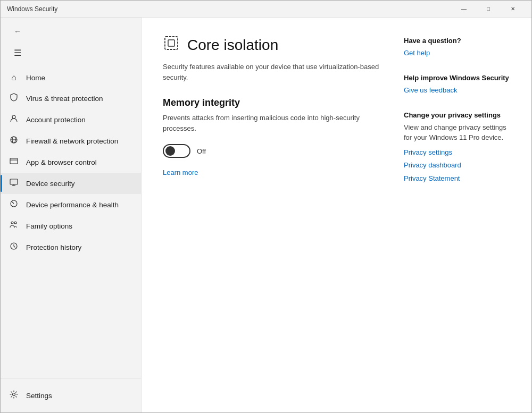 The image size is (532, 413). Describe the element at coordinates (457, 78) in the screenshot. I see `improve-title: Help improve Windows Security` at that location.